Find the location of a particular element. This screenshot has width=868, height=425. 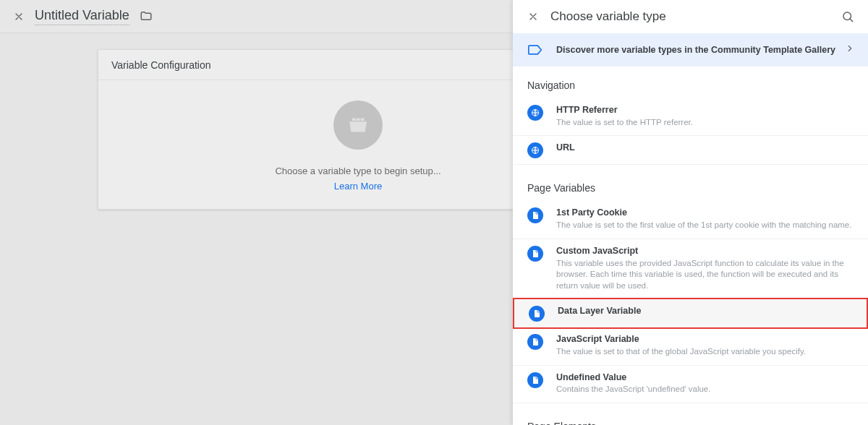

variable-type-desc: The value is set to that of the global J… is located at coordinates (705, 352).